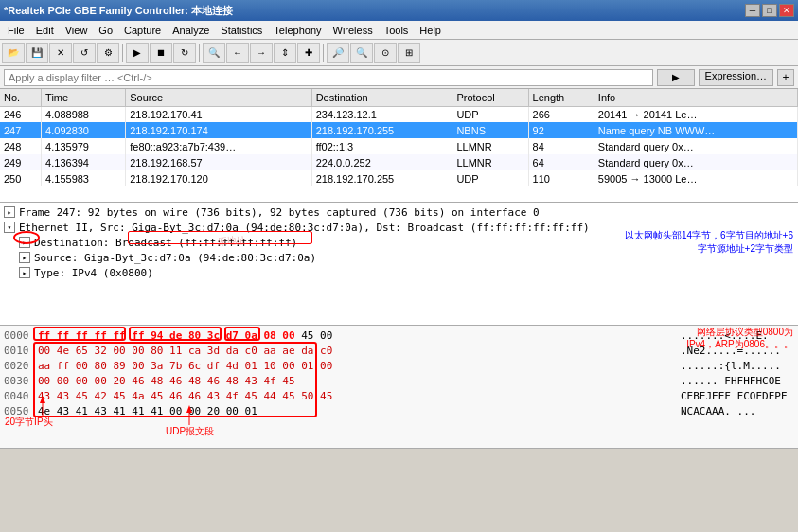 The width and height of the screenshot is (798, 532). What do you see at coordinates (21, 98) in the screenshot?
I see `col-no: No.` at bounding box center [21, 98].